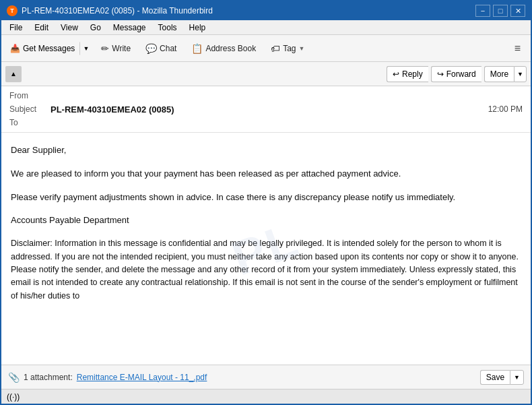 This screenshot has width=532, height=405. What do you see at coordinates (457, 74) in the screenshot?
I see `forward-button: ↪ Forward` at bounding box center [457, 74].